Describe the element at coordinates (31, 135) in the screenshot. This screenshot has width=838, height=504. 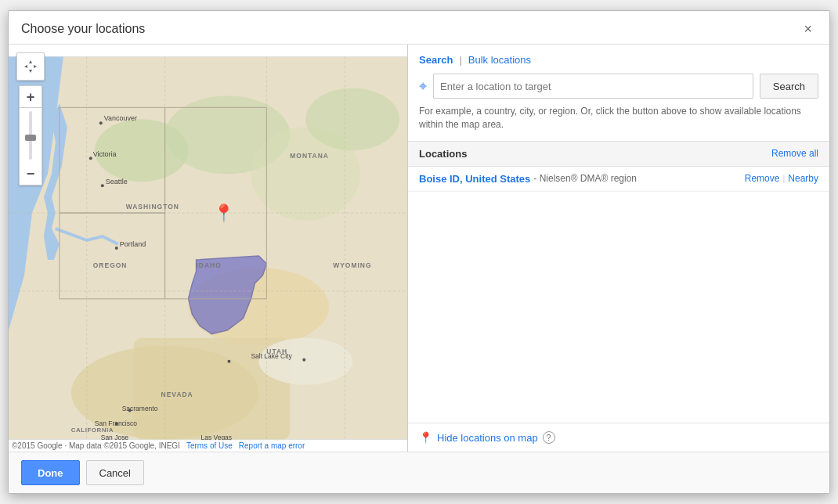
I see `zoom-controls: + −` at that location.